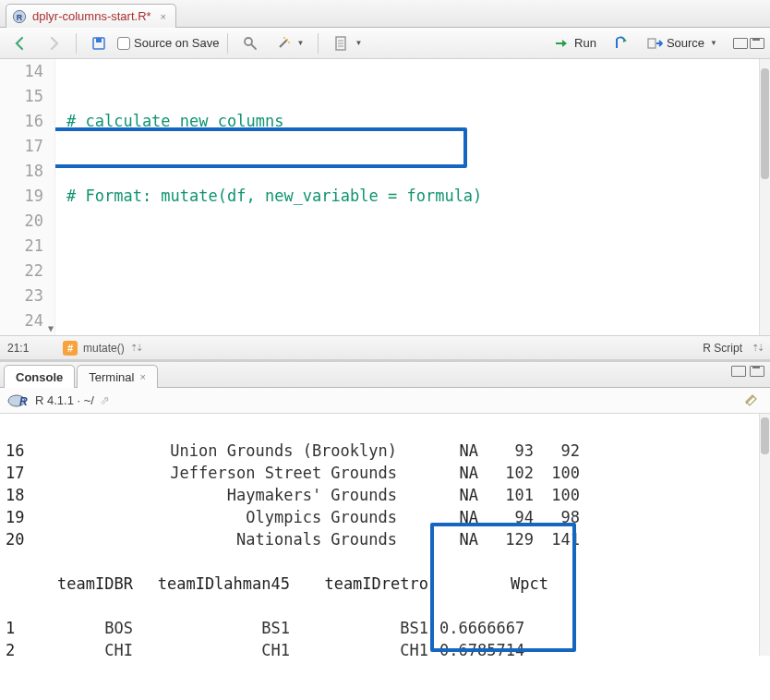 This screenshot has height=700, width=770. What do you see at coordinates (39, 377) in the screenshot?
I see `tab-console: Console` at bounding box center [39, 377].